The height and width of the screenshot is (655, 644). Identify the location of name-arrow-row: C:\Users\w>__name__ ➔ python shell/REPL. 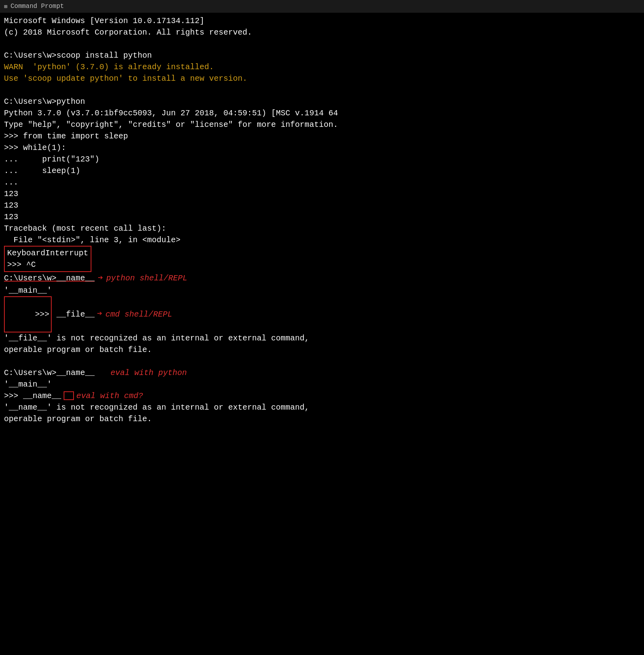
(322, 278).